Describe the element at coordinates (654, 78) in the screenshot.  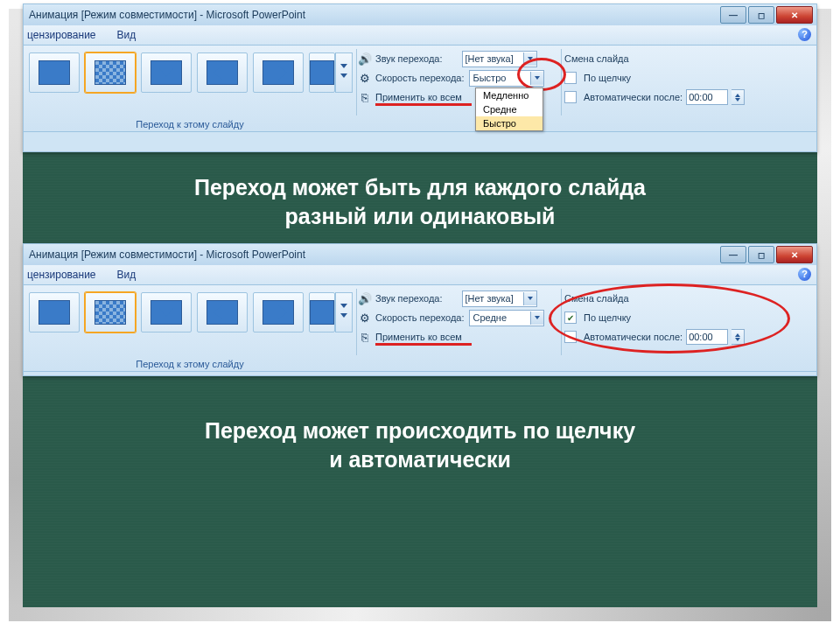
I see `advance-slide-group: Смена слайда По щелчку Автоматически пос…` at that location.